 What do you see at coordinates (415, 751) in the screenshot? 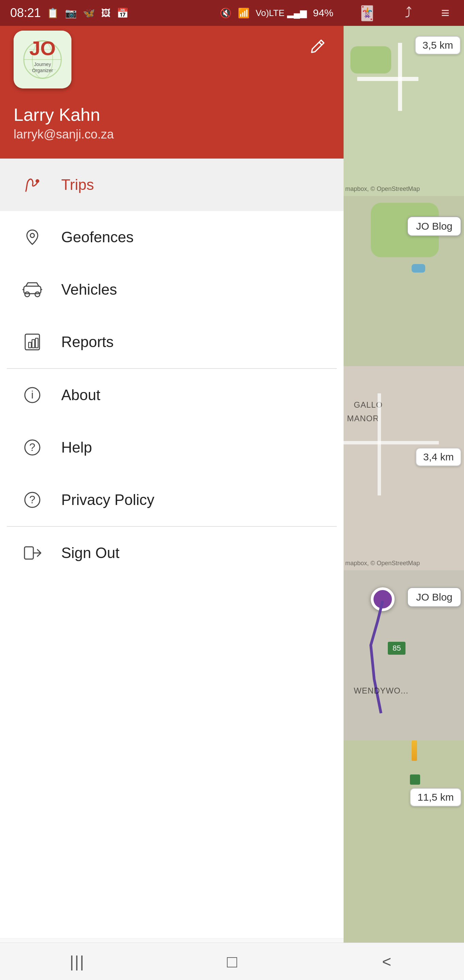
I see `arrow-marker` at bounding box center [415, 751].